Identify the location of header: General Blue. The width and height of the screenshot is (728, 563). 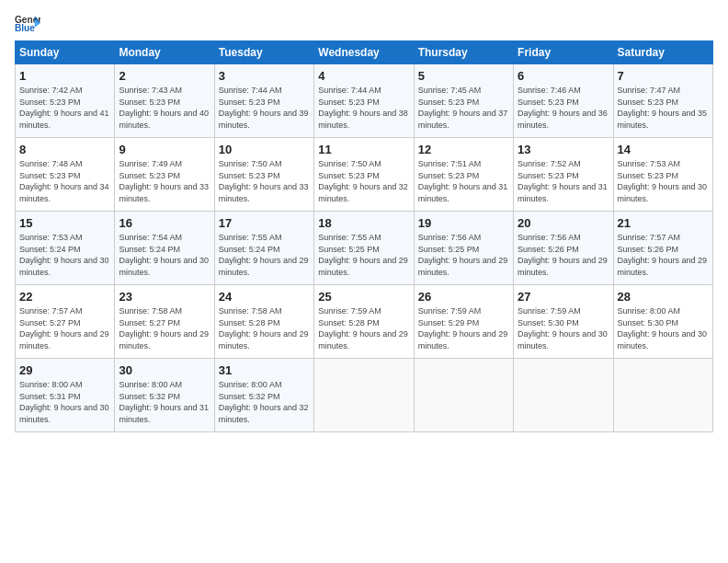
(364, 23).